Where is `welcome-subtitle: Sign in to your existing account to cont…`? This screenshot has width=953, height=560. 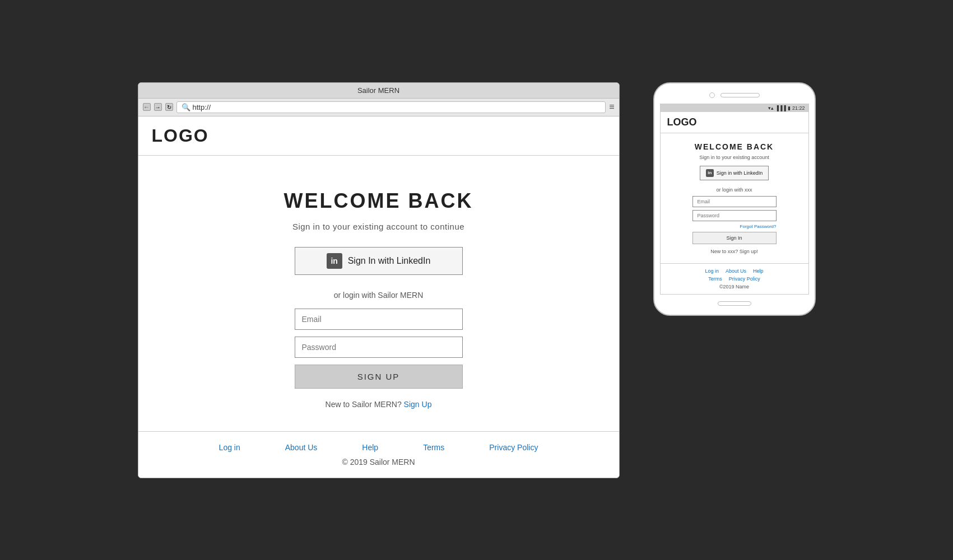 welcome-subtitle: Sign in to your existing account to cont… is located at coordinates (379, 226).